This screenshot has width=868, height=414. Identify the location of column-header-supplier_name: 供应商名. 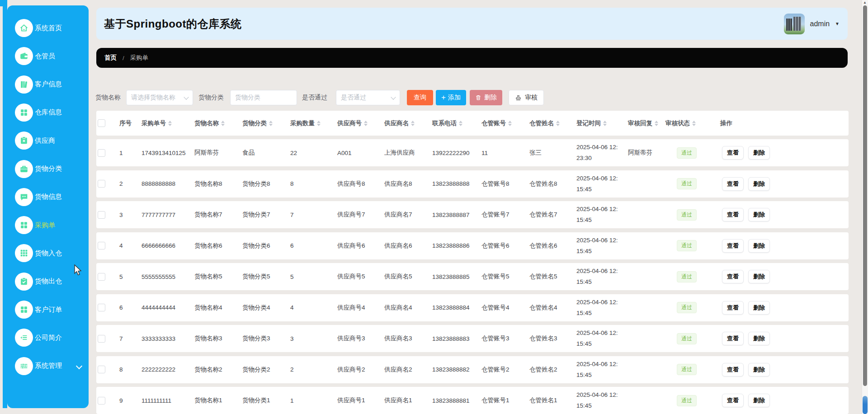
(408, 123).